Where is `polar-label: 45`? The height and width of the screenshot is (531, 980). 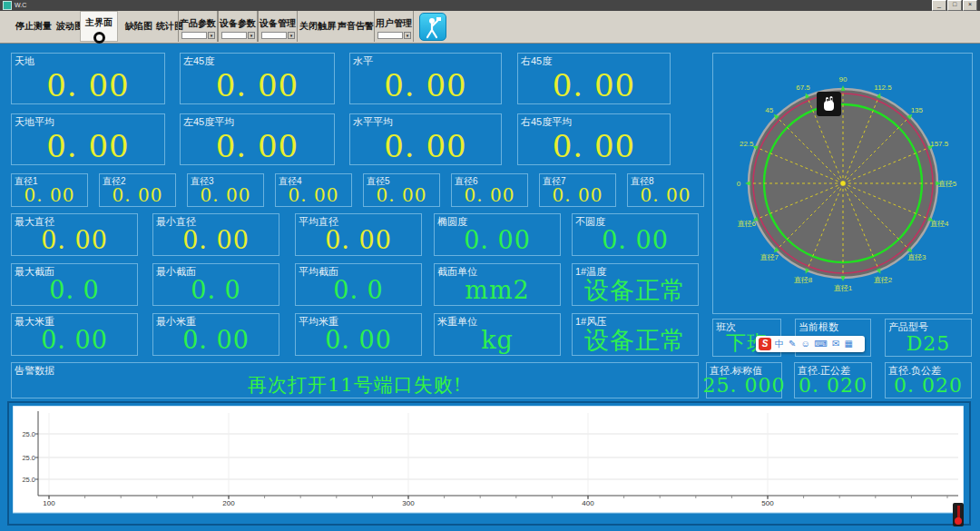 polar-label: 45 is located at coordinates (769, 111).